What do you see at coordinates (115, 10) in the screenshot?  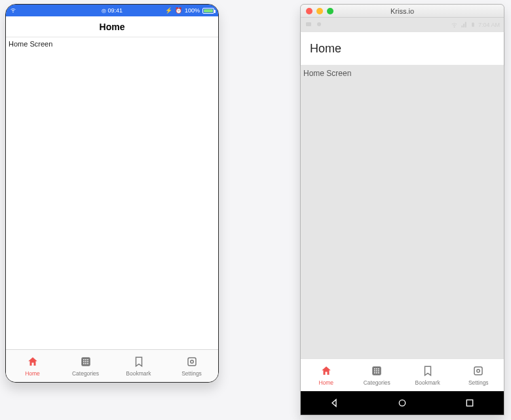 I see `status-time: 09:41` at bounding box center [115, 10].